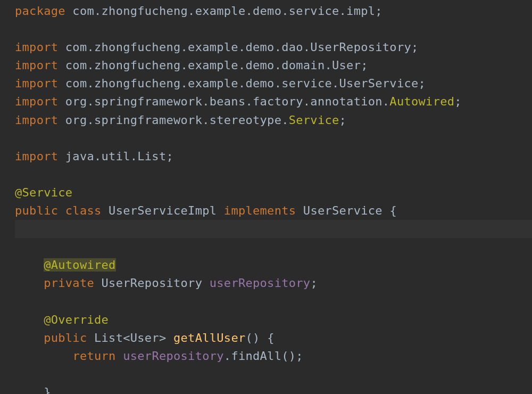 The height and width of the screenshot is (394, 532). Describe the element at coordinates (112, 157) in the screenshot. I see `import-path: java.util.List` at that location.